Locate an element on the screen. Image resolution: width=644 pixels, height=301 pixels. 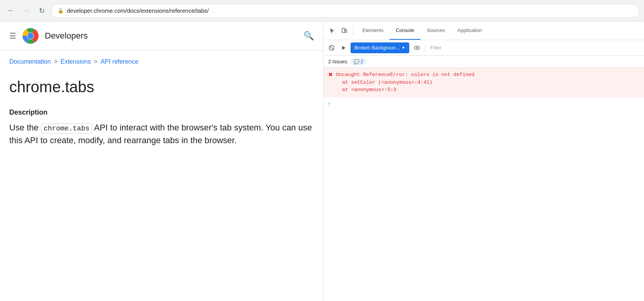
code-chrome-tabs: chrome.tabs is located at coordinates (66, 129).